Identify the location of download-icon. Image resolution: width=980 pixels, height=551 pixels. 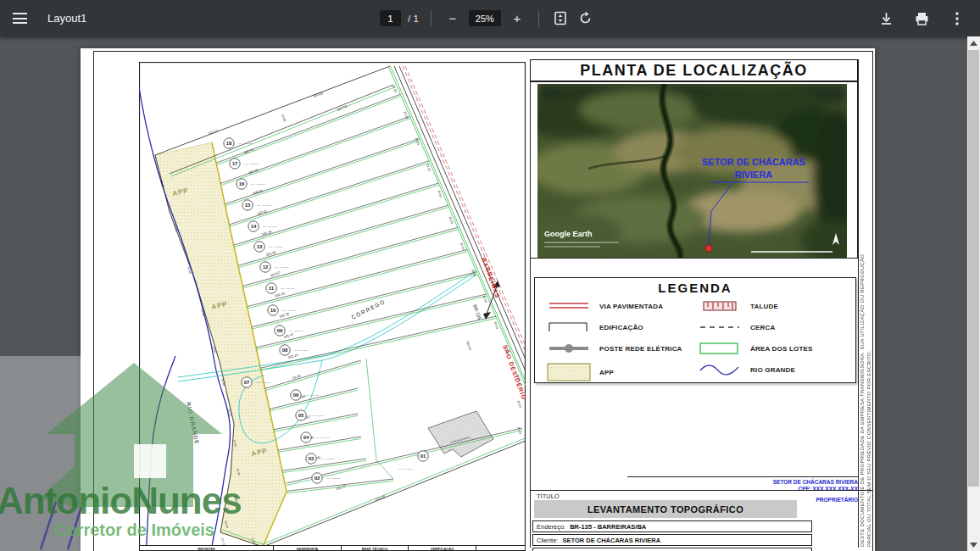
(887, 19).